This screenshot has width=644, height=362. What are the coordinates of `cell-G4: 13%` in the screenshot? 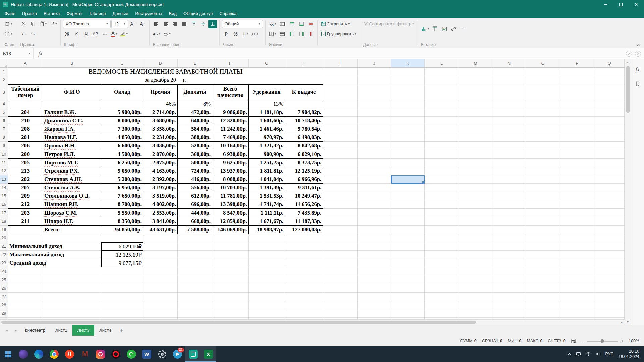 It's located at (267, 104).